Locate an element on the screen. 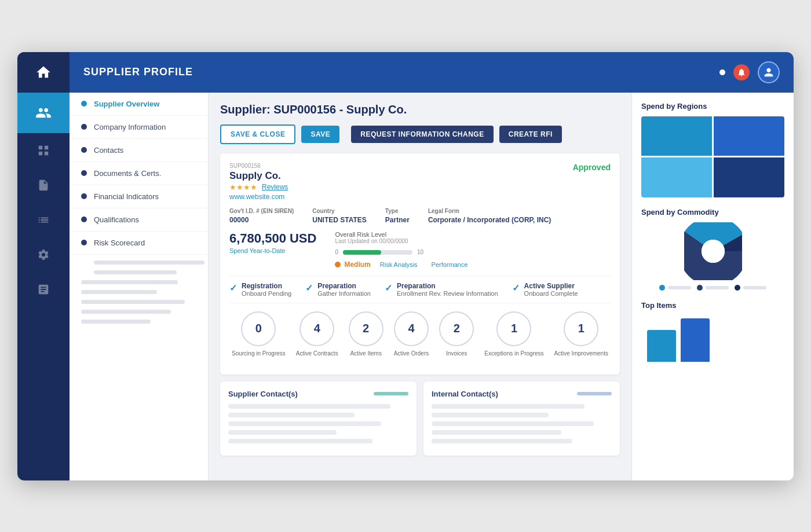 This screenshot has width=811, height=532. risk-min: 0 is located at coordinates (337, 252).